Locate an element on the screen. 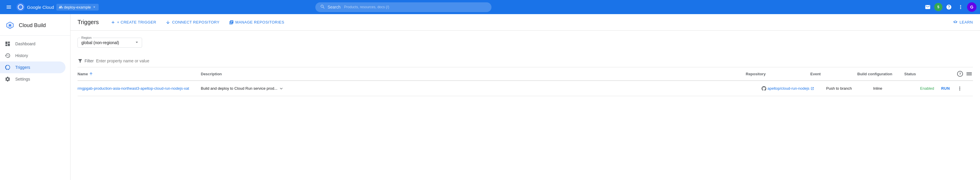  project-name: deploy-example is located at coordinates (78, 7).